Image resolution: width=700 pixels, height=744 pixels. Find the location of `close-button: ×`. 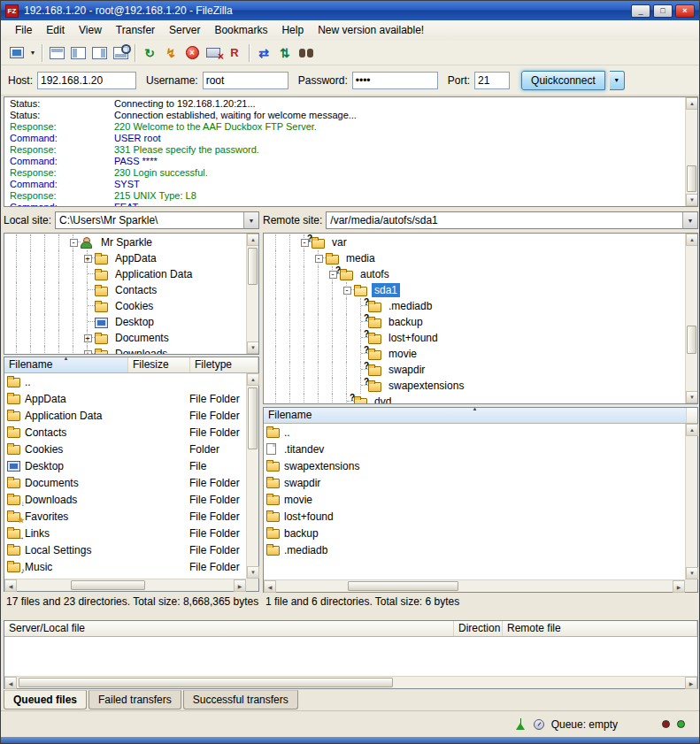

close-button: × is located at coordinates (685, 11).